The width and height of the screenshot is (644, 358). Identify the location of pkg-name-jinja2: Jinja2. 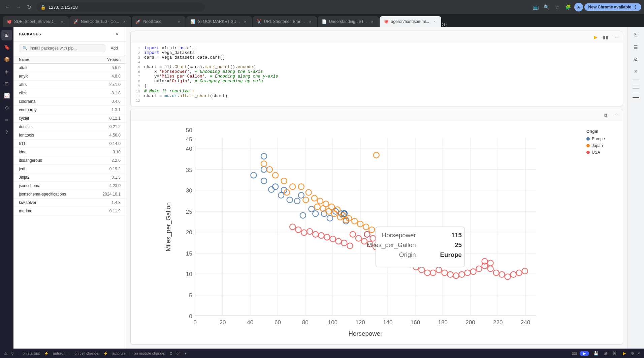
(56, 177).